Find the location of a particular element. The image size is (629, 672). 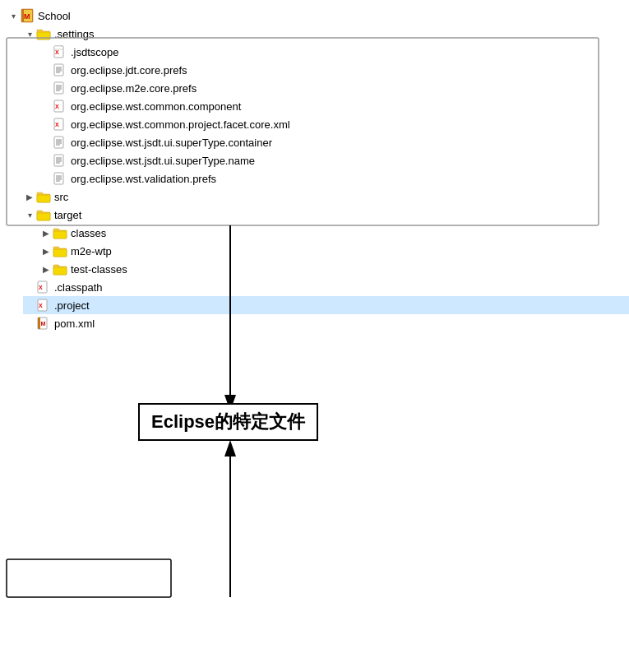

settings-label: .settings is located at coordinates (74, 35).